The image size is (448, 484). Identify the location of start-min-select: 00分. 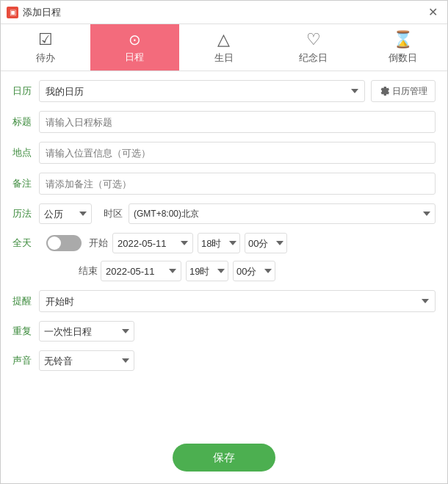
(266, 243).